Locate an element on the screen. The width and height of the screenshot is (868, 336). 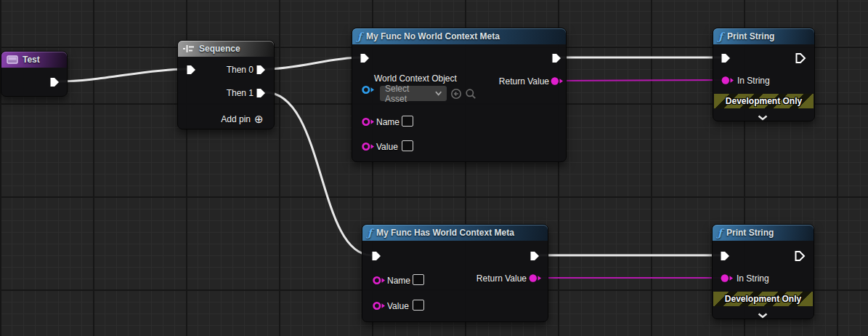
add-pin-label: Add pin is located at coordinates (235, 119).